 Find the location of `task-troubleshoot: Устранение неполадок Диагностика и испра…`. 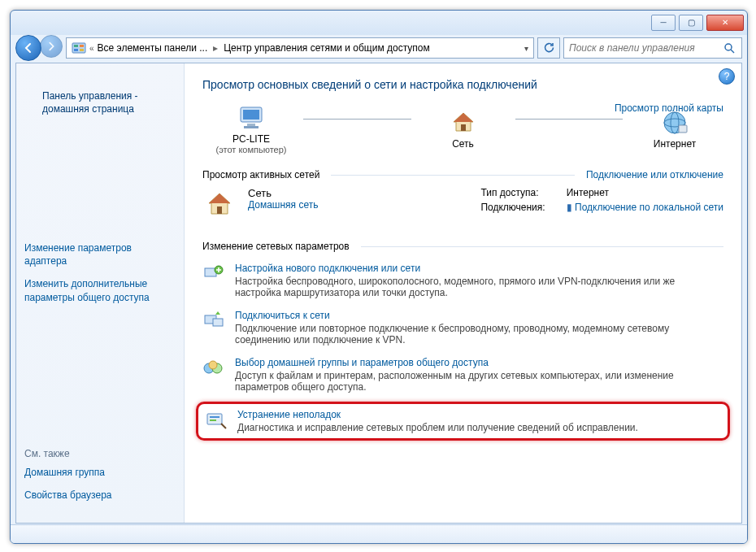

task-troubleshoot: Устранение неполадок Диагностика и испра… is located at coordinates (463, 421).